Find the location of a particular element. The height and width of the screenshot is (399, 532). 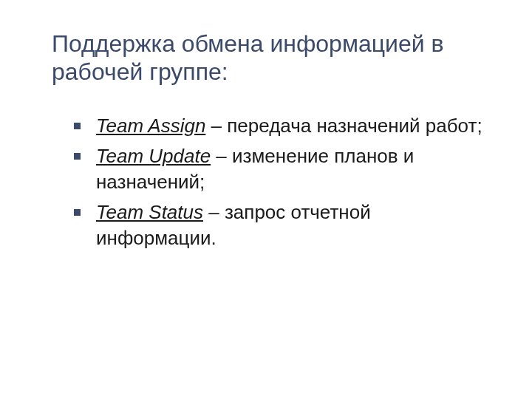

term: Team Assign is located at coordinates (151, 126).